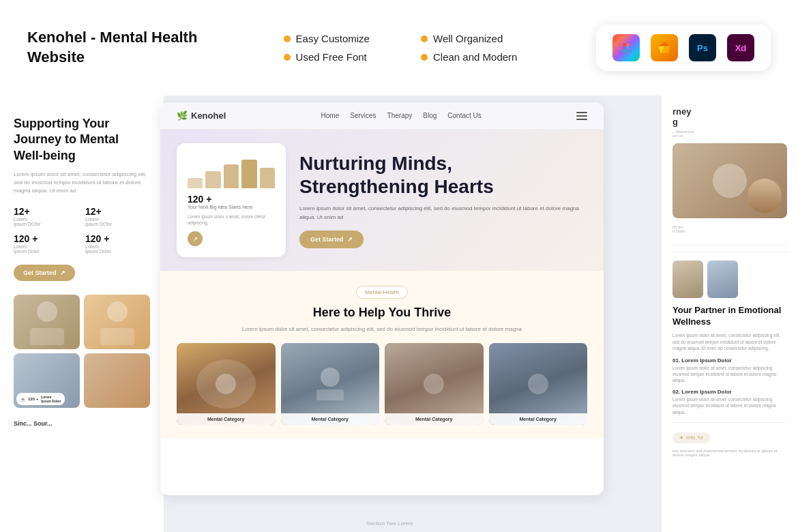 Image resolution: width=798 pixels, height=532 pixels. What do you see at coordinates (330, 419) in the screenshot?
I see `mental-card-label-2: Mental Category` at bounding box center [330, 419].